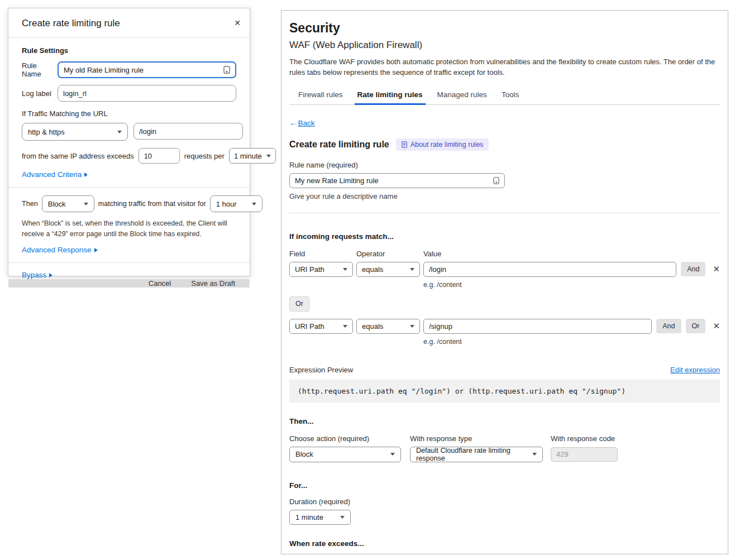 This screenshot has width=735, height=560. I want to click on value-hint: e.g. /content, so click(572, 285).